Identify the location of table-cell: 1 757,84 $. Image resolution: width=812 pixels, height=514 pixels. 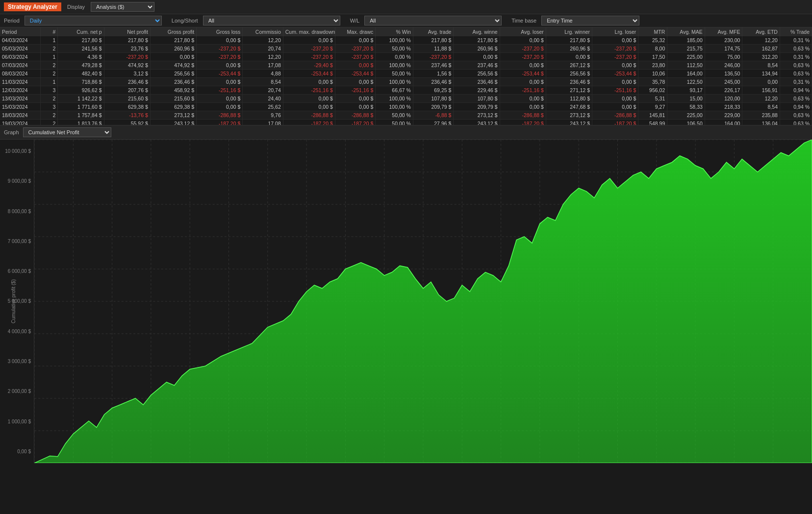
(81, 116).